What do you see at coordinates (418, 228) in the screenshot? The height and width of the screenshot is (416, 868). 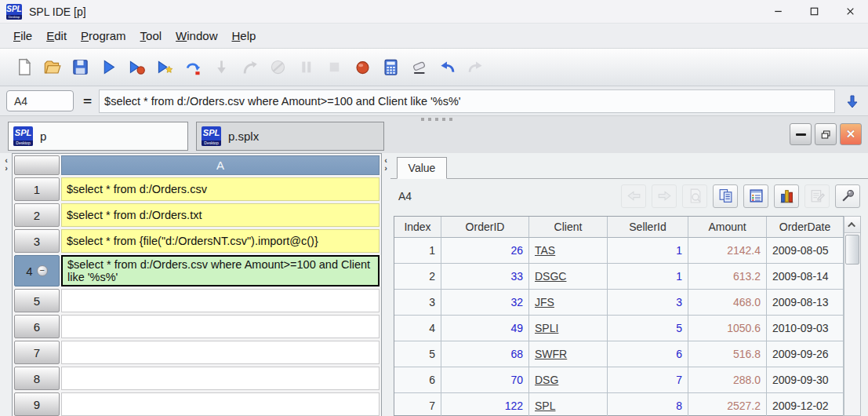 I see `column-header-index: Index` at bounding box center [418, 228].